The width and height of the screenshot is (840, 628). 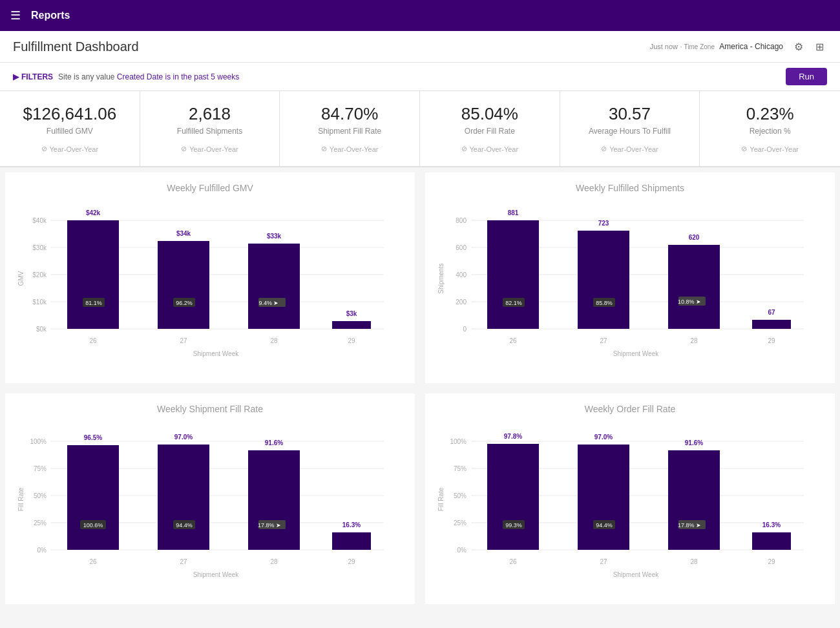 I want to click on svg-text: 81.1%, so click(x=94, y=303).